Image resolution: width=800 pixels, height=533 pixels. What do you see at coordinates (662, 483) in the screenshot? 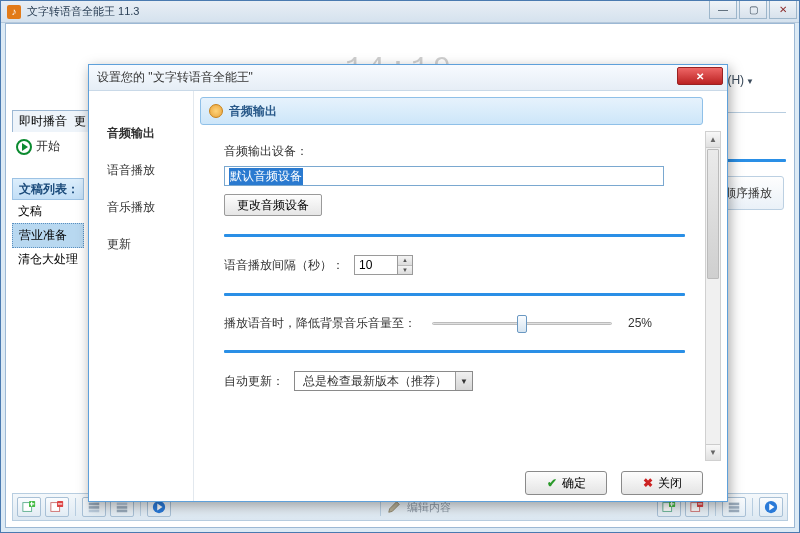
I see `close-button: ✖ 关闭` at bounding box center [662, 483].